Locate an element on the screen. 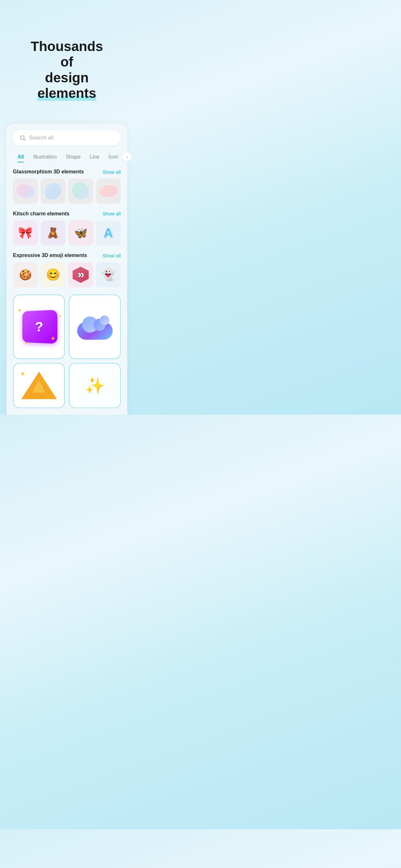 The height and width of the screenshot is (868, 401). tab-shape: Shape is located at coordinates (73, 157).